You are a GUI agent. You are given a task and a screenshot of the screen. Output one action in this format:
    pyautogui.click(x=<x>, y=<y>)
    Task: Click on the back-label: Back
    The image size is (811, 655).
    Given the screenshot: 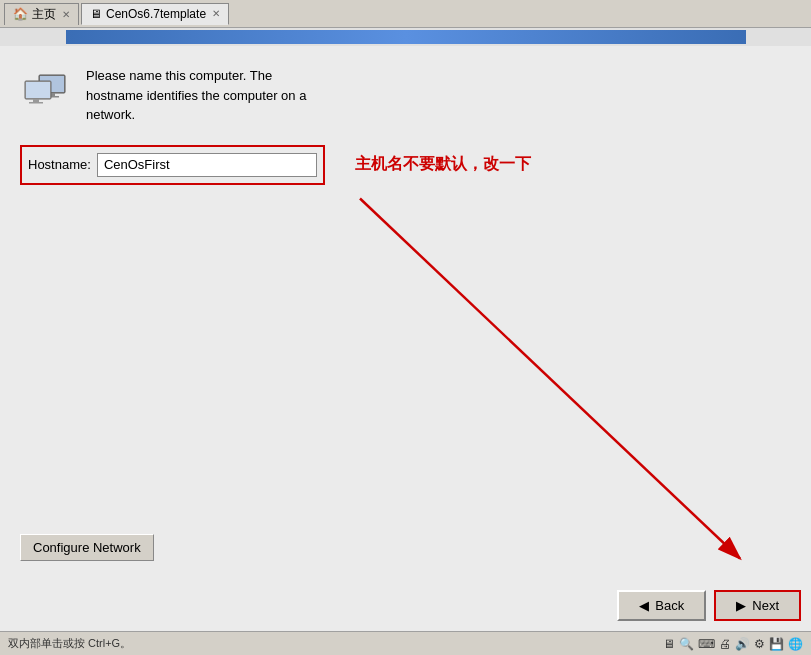 What is the action you would take?
    pyautogui.click(x=670, y=606)
    